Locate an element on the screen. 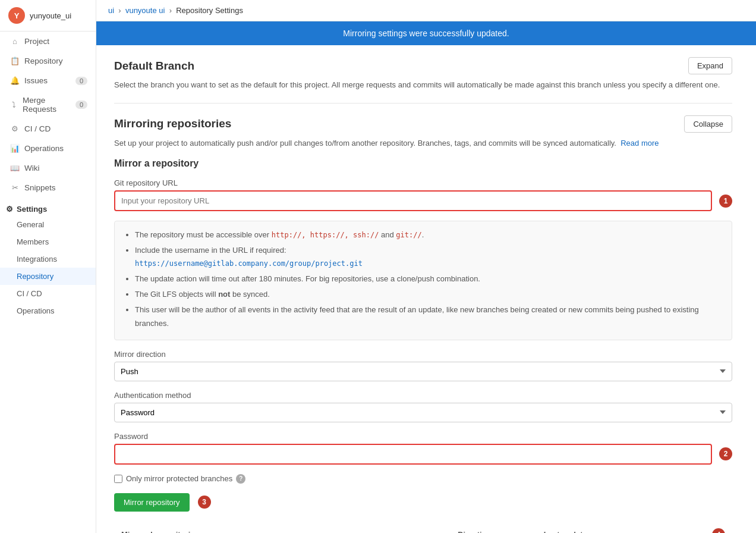  breadcrumb-current: Repository Settings is located at coordinates (209, 11).